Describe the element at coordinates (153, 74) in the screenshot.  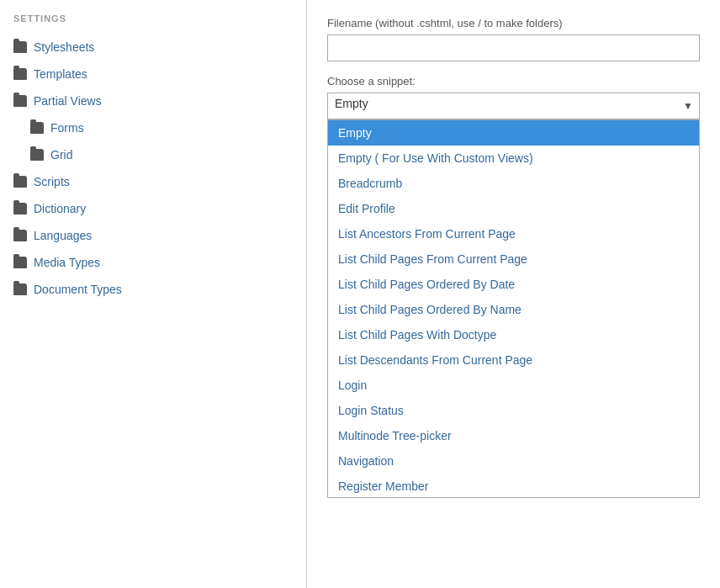
I see `sidebar-item-templates: Templates` at that location.